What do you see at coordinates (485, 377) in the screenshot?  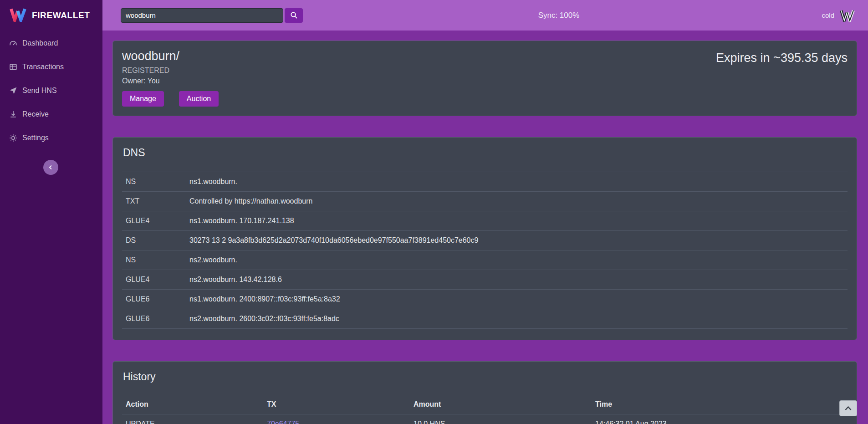 I see `history-card-title: History` at bounding box center [485, 377].